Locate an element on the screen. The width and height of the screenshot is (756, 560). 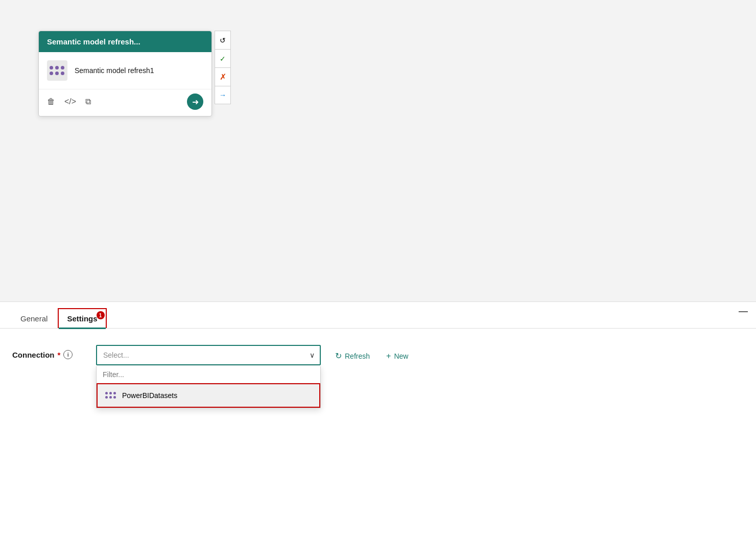
code-icon: </> is located at coordinates (70, 102).